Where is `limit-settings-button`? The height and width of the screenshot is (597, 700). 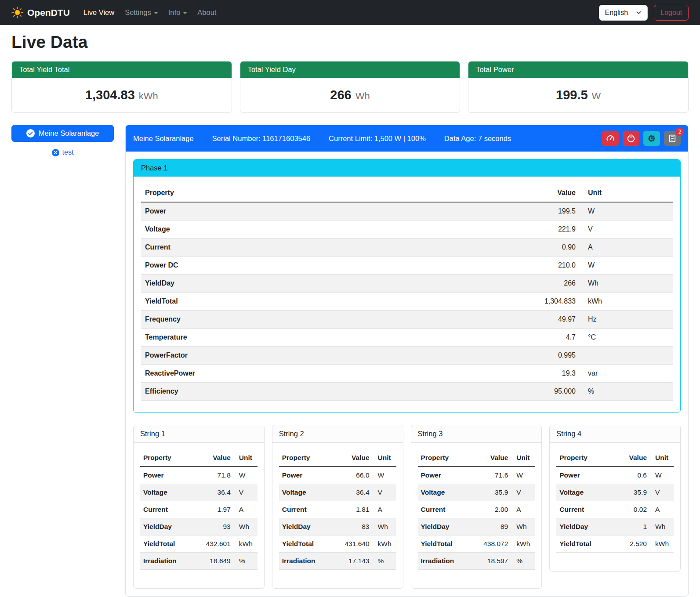
limit-settings-button is located at coordinates (610, 138).